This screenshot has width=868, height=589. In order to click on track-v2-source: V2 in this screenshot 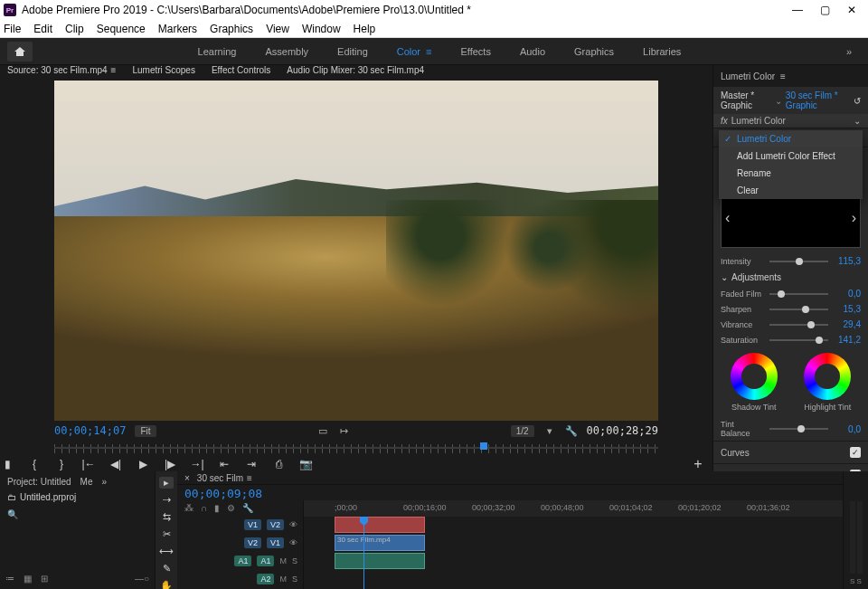, I will do `click(253, 543)`.